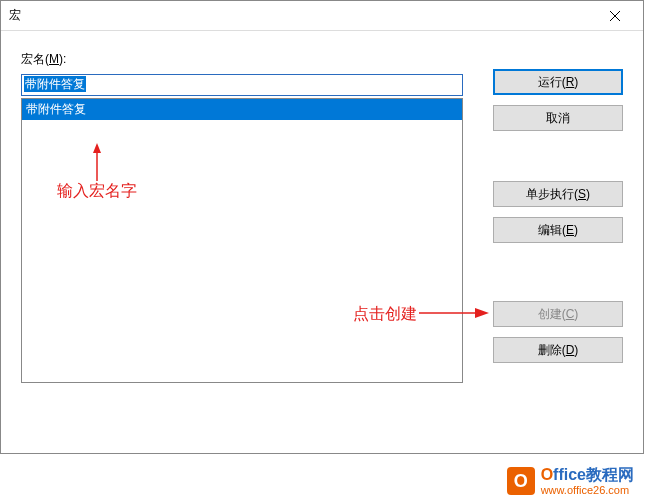  I want to click on create-button: 创建(C), so click(558, 314).